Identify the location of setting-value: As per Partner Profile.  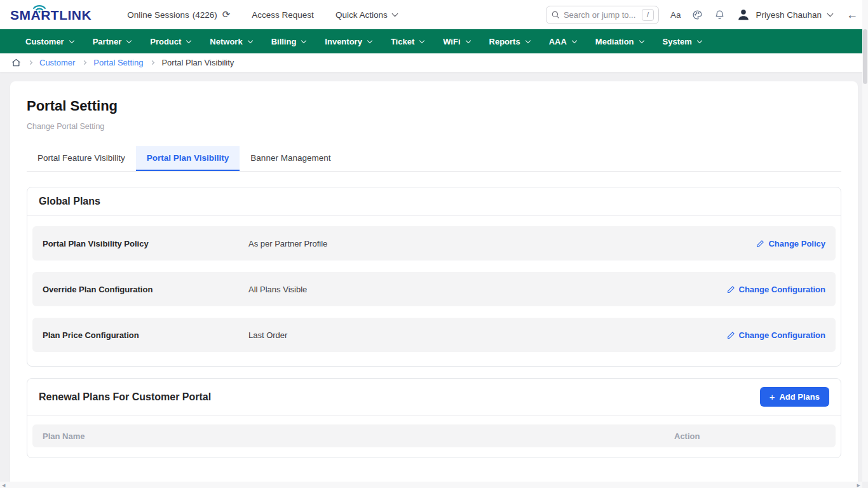
(502, 244).